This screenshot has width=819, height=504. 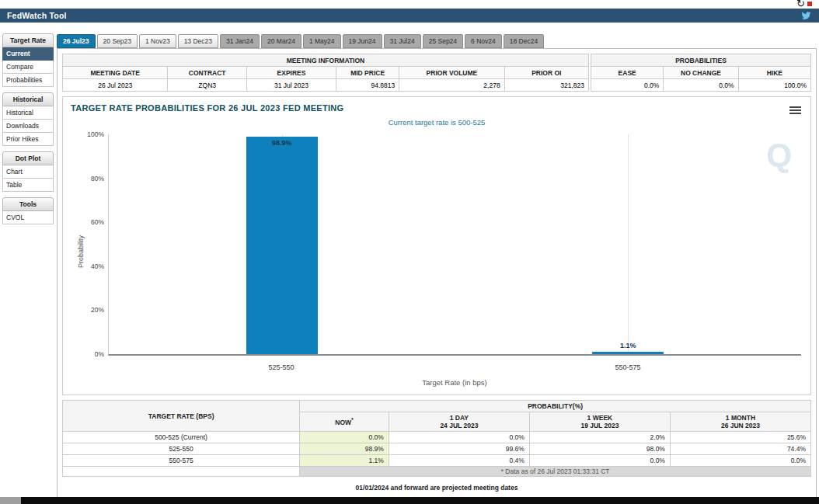 I want to click on col-hike: HIKE, so click(x=774, y=73).